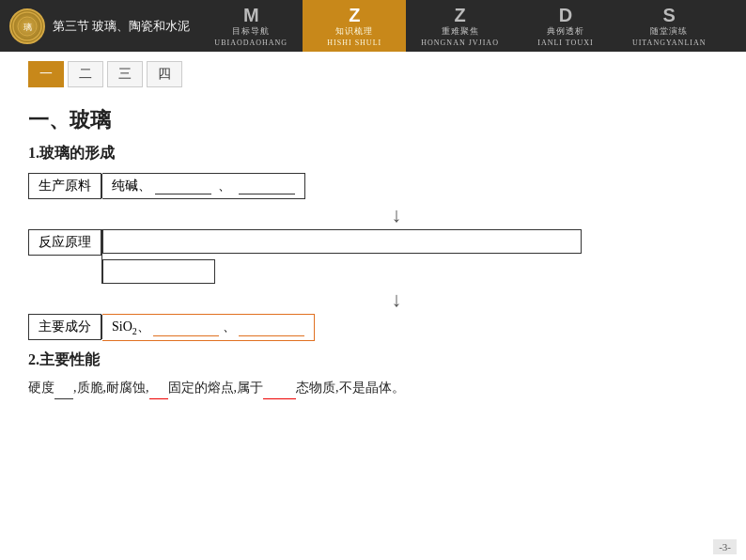  Describe the element at coordinates (251, 26) in the screenshot. I see `nav-item-mubiao: M 目标导航 UBIAODAOHANG` at that location.